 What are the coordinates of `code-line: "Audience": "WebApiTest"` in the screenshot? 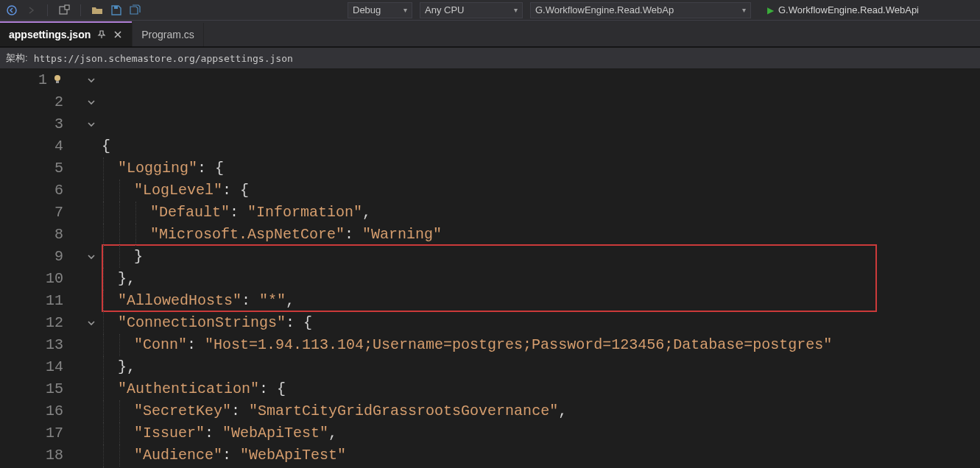 It's located at (540, 455).